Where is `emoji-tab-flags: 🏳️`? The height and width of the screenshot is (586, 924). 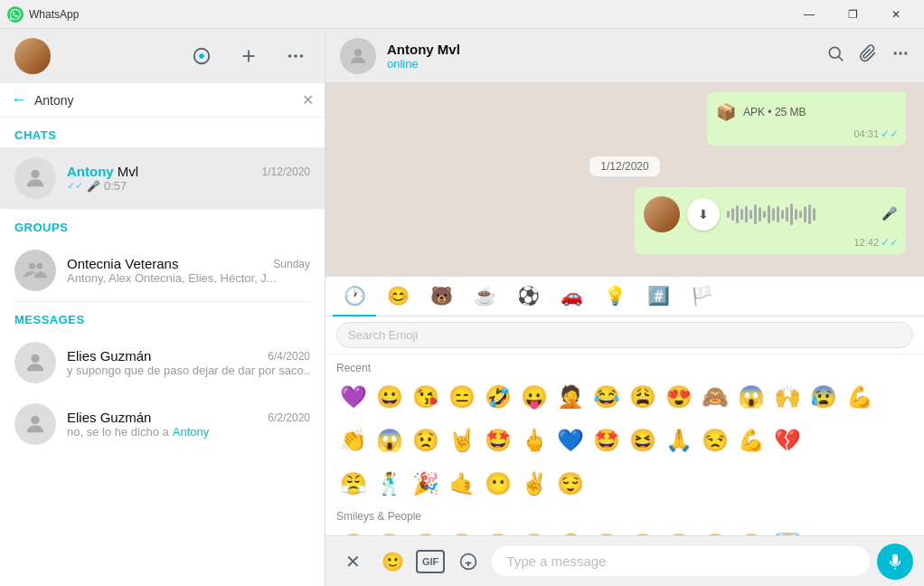
emoji-tab-flags: 🏳️ is located at coordinates (702, 297).